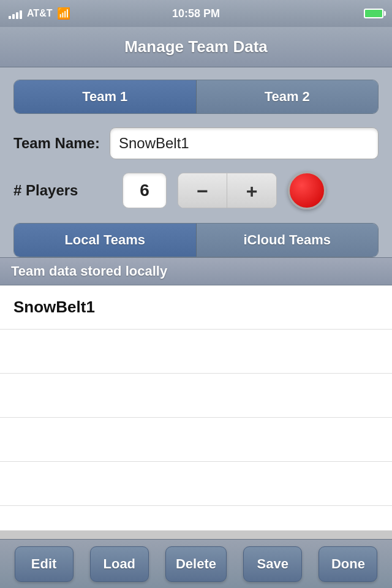 The width and height of the screenshot is (392, 588). What do you see at coordinates (196, 307) in the screenshot?
I see `list-item: SnowBelt1` at bounding box center [196, 307].